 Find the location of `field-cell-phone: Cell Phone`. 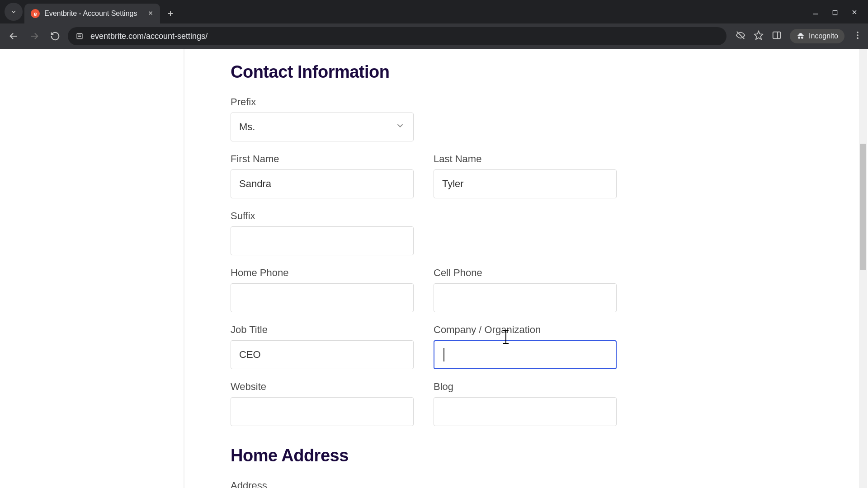

field-cell-phone: Cell Phone is located at coordinates (525, 286).